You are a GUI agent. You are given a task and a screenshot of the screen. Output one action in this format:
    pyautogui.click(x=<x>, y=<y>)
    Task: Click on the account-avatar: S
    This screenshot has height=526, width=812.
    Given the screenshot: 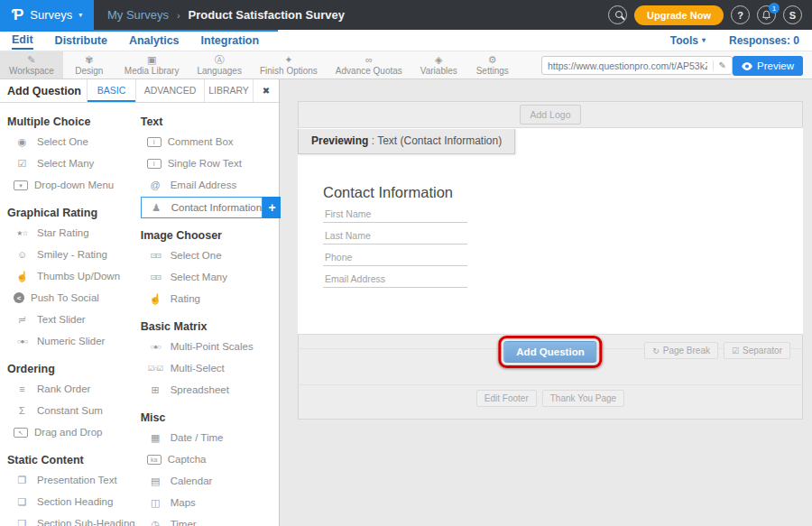 What is the action you would take?
    pyautogui.click(x=792, y=14)
    